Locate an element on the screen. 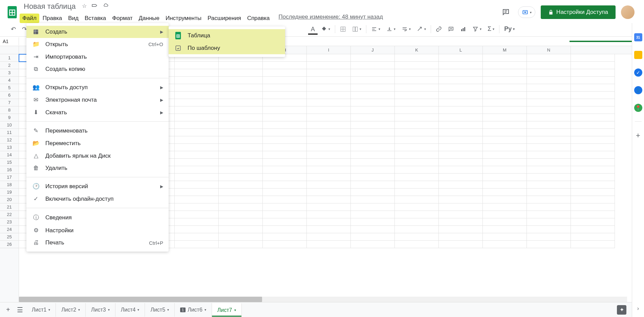  fm-share: 👥Открыть доступ▶ is located at coordinates (98, 87).